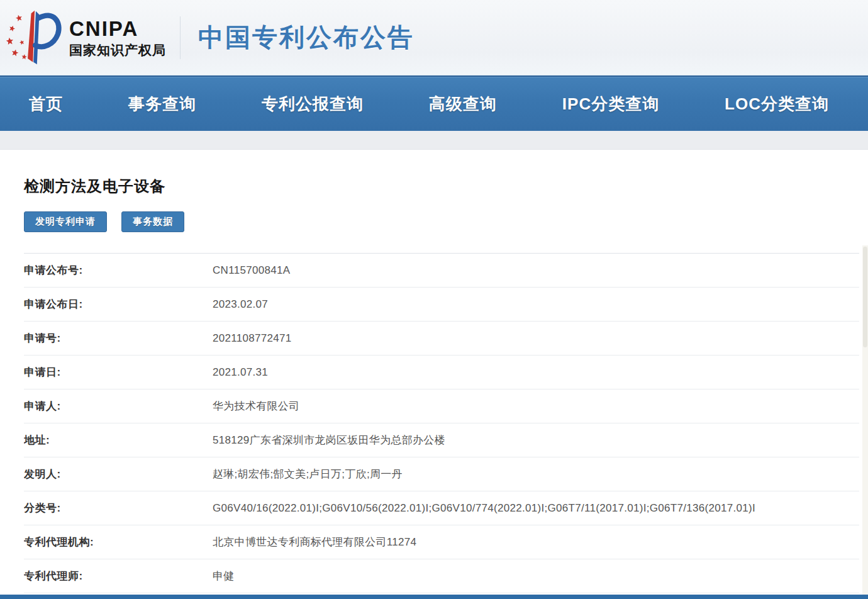 The width and height of the screenshot is (868, 599). Describe the element at coordinates (463, 104) in the screenshot. I see `nav-item-advanced-query: 高级查询` at that location.